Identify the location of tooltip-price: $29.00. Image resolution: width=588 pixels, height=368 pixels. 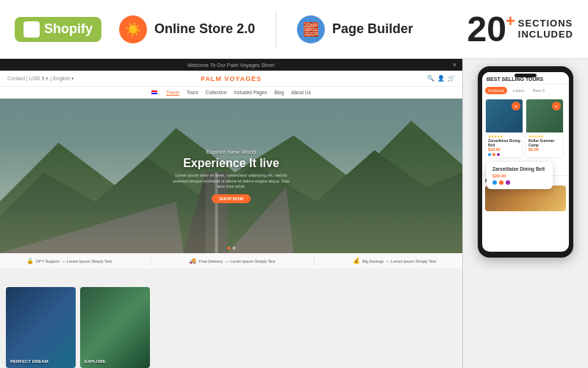
(520, 176).